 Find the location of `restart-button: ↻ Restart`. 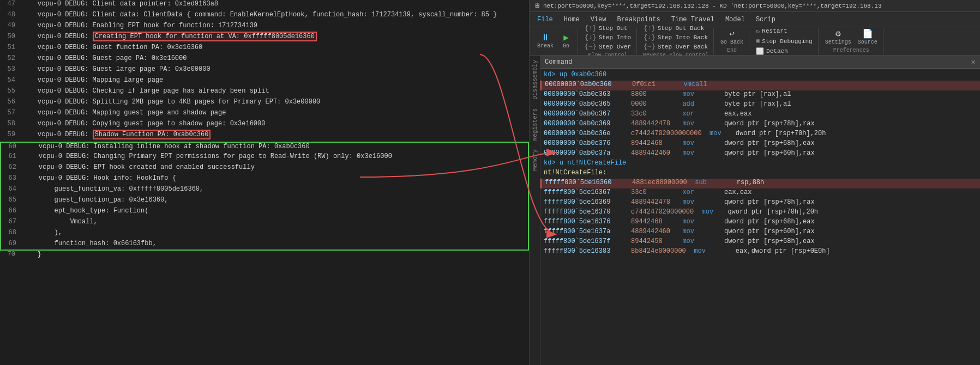

restart-button: ↻ Restart is located at coordinates (784, 32).